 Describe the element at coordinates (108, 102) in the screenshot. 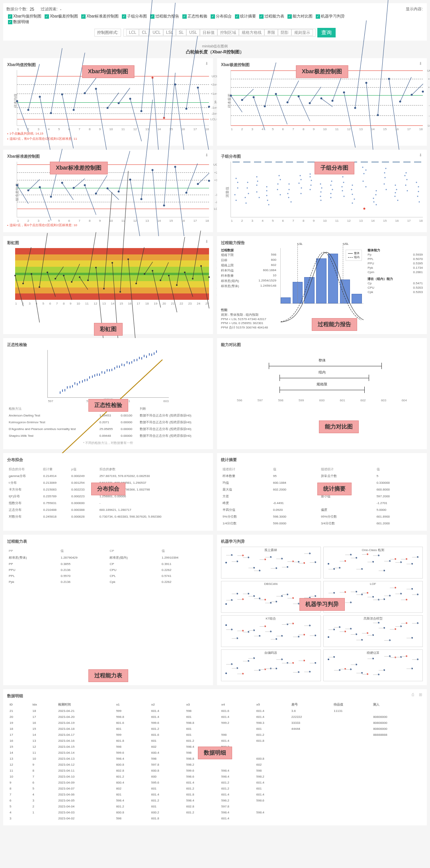

I see `panel-xbar-mean: Xbar均值控制图 ⬇ Xbar均值控制图 样本均值 UCL=602.474+2…` at that location.